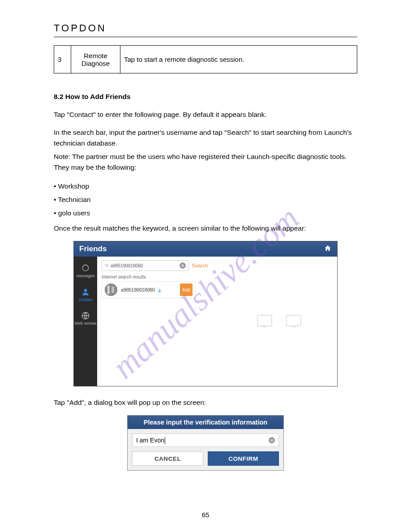 The height and width of the screenshot is (532, 411). What do you see at coordinates (206, 443) in the screenshot?
I see `verification-dialog: Please input the verification informatio…` at bounding box center [206, 443].